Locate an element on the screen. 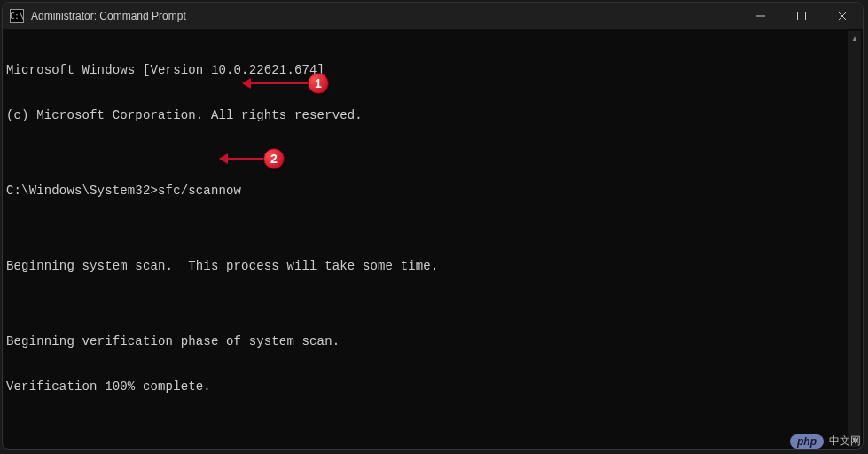  scroll-up-icon: ▲ is located at coordinates (855, 38).